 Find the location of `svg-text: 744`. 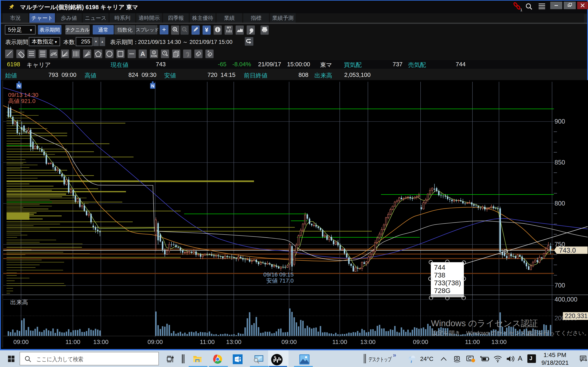

svg-text: 744 is located at coordinates (440, 267).